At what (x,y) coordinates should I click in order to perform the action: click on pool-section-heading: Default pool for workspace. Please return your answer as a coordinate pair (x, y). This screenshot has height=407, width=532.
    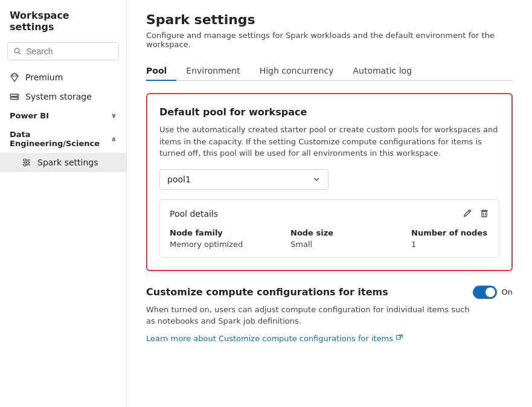
    Looking at the image, I should click on (330, 112).